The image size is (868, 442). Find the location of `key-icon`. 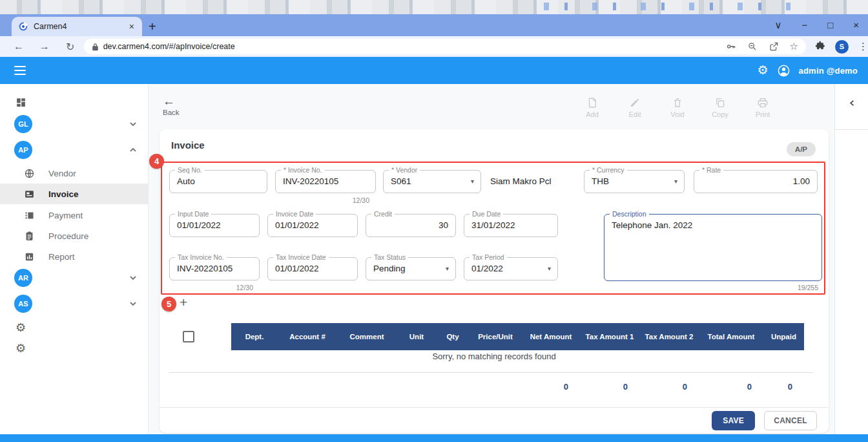

key-icon is located at coordinates (731, 47).